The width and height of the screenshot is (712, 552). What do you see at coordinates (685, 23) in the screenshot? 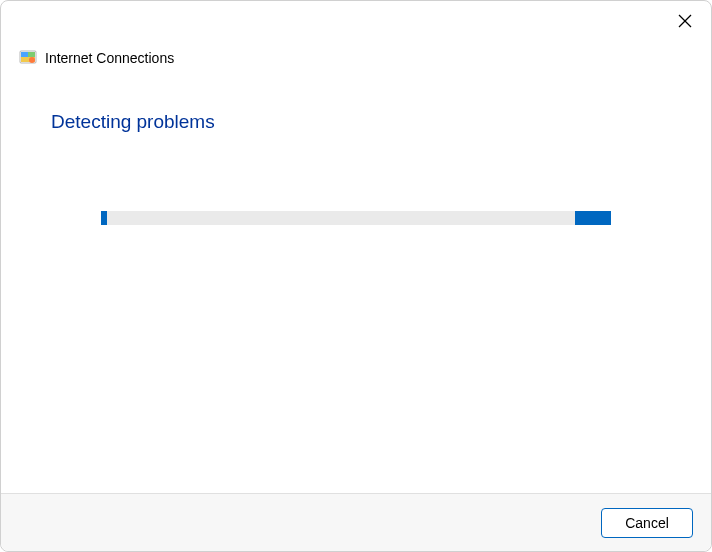
I see `close-icon` at bounding box center [685, 23].